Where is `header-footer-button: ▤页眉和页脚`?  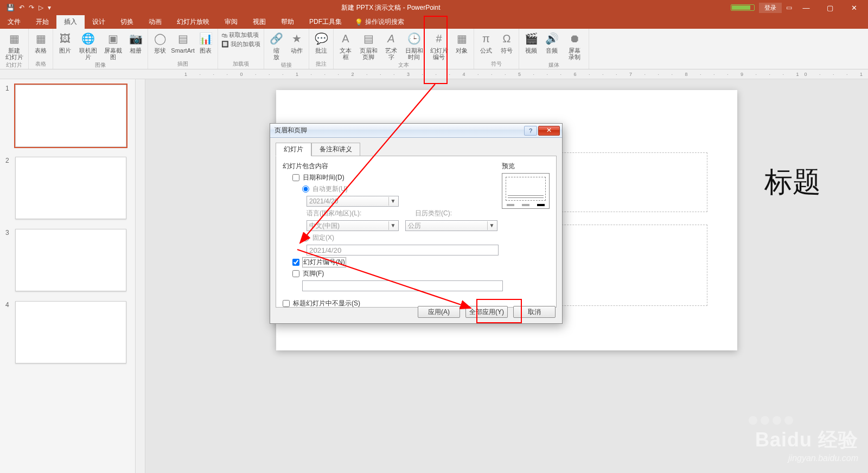
header-footer-button: ▤页眉和页脚 is located at coordinates (368, 46).